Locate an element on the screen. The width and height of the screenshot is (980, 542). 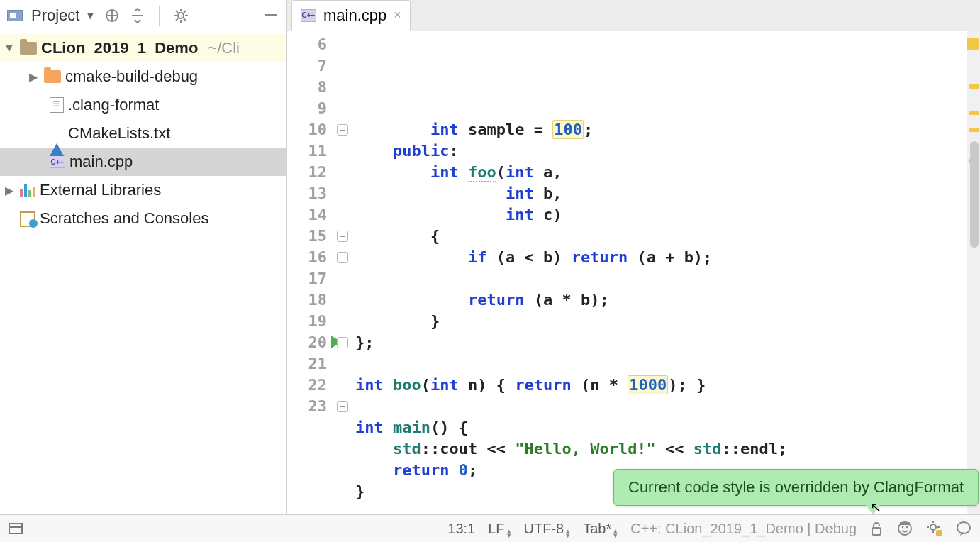
line-number: 22 is located at coordinates (307, 385).